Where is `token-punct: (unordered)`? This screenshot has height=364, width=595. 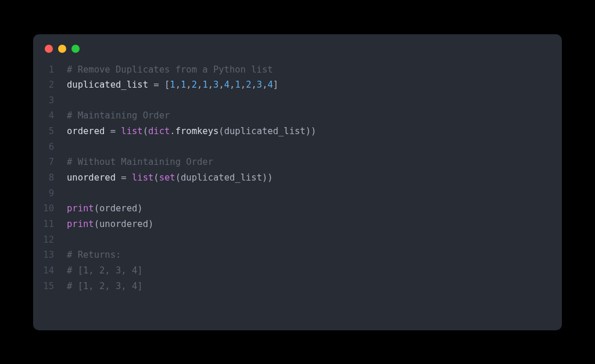 token-punct: (unordered) is located at coordinates (124, 224).